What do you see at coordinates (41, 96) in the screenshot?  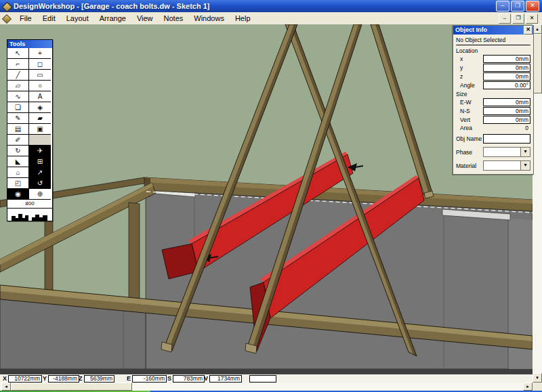 I see `text-icon: A` at bounding box center [41, 96].